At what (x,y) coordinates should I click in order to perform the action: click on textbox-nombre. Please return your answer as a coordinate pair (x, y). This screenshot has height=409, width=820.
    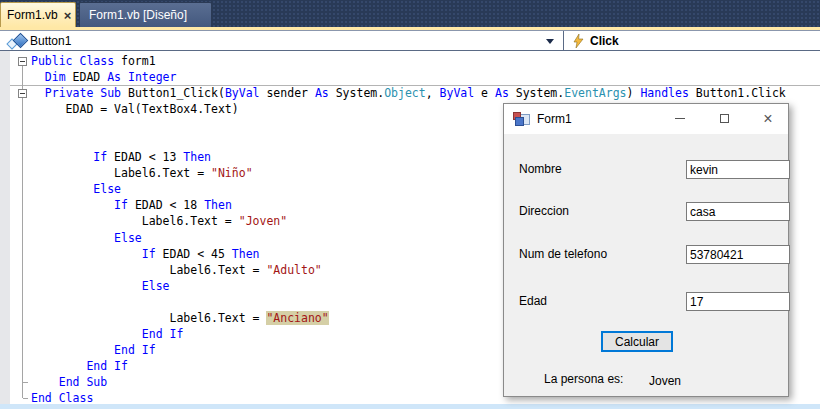
    Looking at the image, I should click on (738, 170).